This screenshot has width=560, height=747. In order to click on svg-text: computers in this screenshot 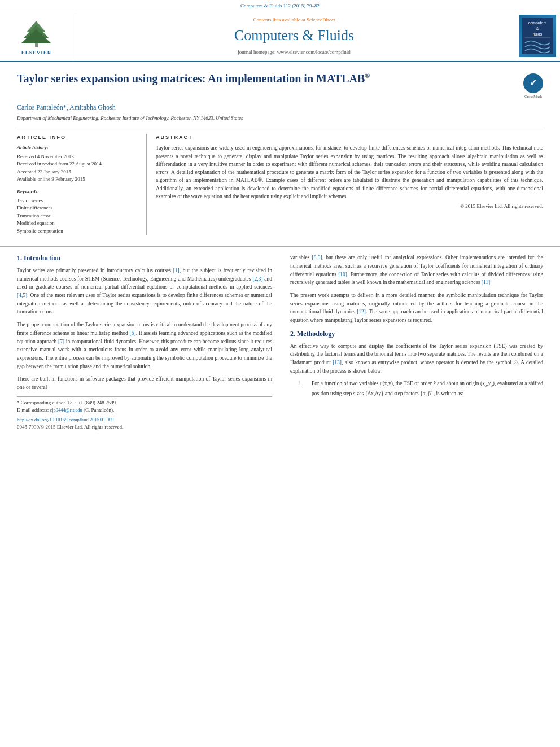, I will do `click(537, 23)`.